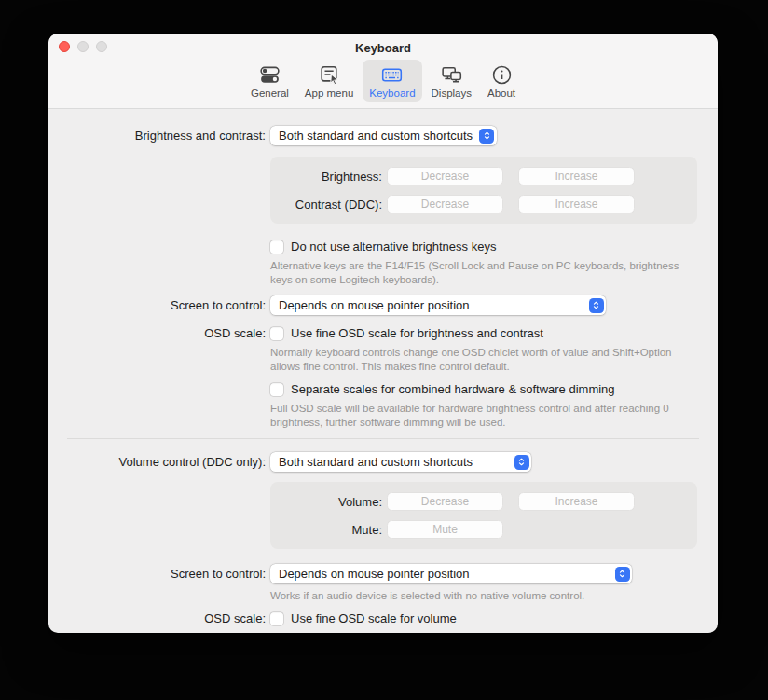 Image resolution: width=768 pixels, height=700 pixels. What do you see at coordinates (326, 177) in the screenshot?
I see `brightness-label: Brightness:` at bounding box center [326, 177].